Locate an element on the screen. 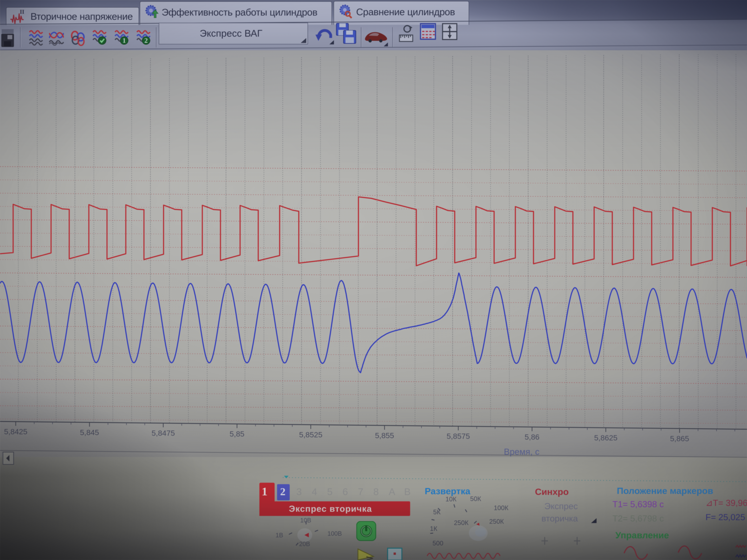 The image size is (747, 560). svg-text: 5,8425 is located at coordinates (16, 431).